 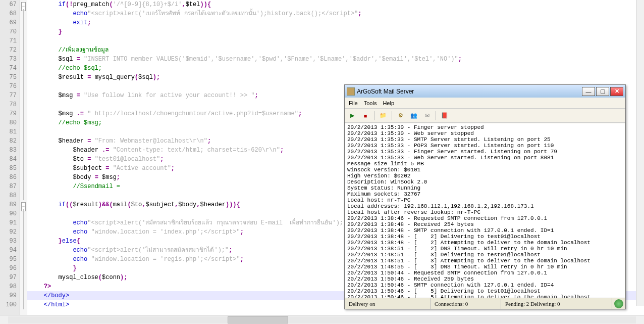 What do you see at coordinates (10, 105) in the screenshot?
I see `line-number: 78` at bounding box center [10, 105].